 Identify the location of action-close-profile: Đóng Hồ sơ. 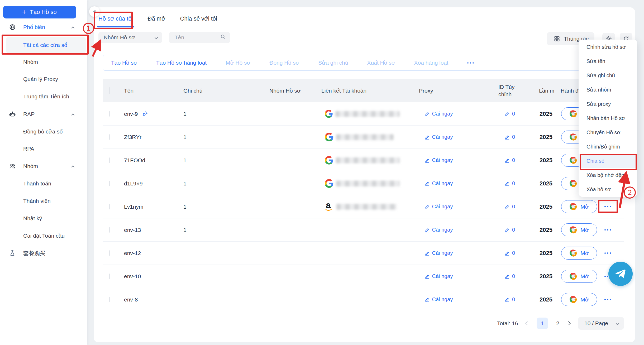
(284, 63).